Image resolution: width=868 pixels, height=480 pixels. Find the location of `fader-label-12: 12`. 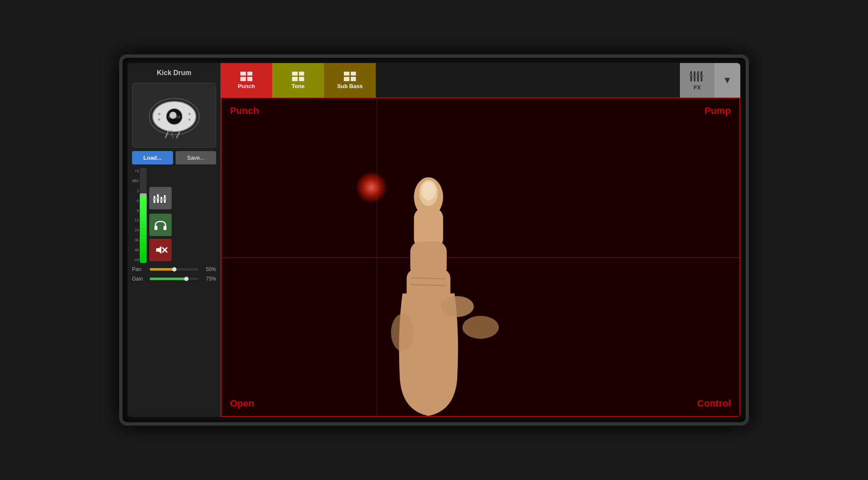

fader-label-12: 12 is located at coordinates (135, 220).